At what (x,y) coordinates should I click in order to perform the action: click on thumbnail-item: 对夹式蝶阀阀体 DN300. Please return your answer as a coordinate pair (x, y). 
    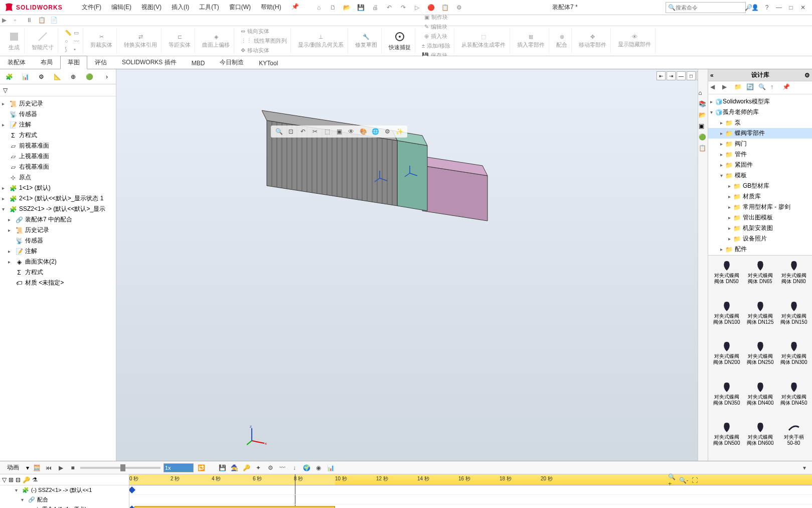
    Looking at the image, I should click on (793, 358).